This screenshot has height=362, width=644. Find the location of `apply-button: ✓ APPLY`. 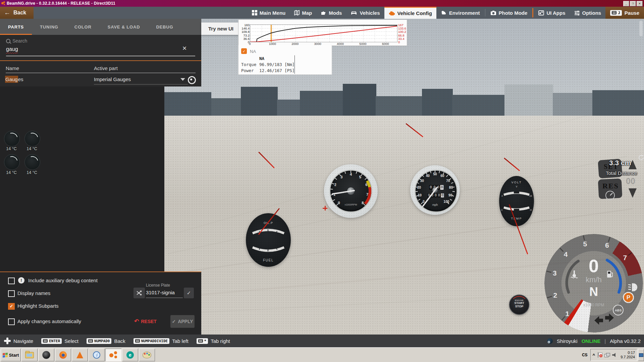

apply-button: ✓ APPLY is located at coordinates (182, 321).